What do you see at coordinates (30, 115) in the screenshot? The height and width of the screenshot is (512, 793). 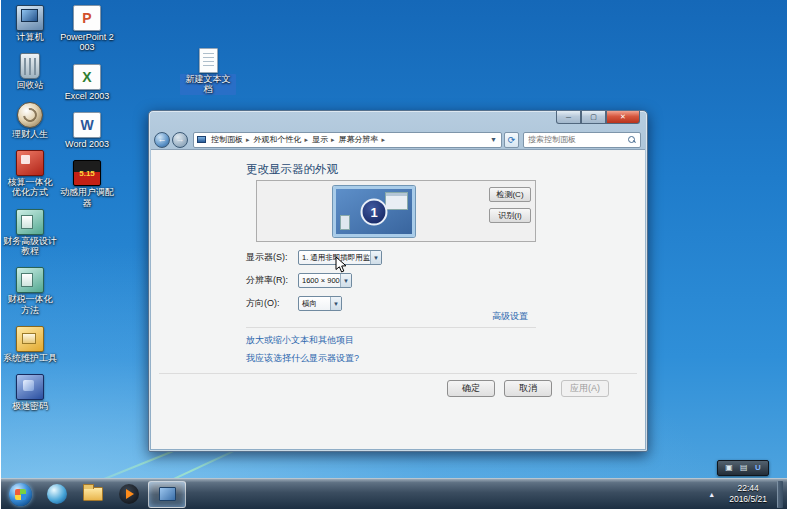 I see `life-app-icon` at bounding box center [30, 115].